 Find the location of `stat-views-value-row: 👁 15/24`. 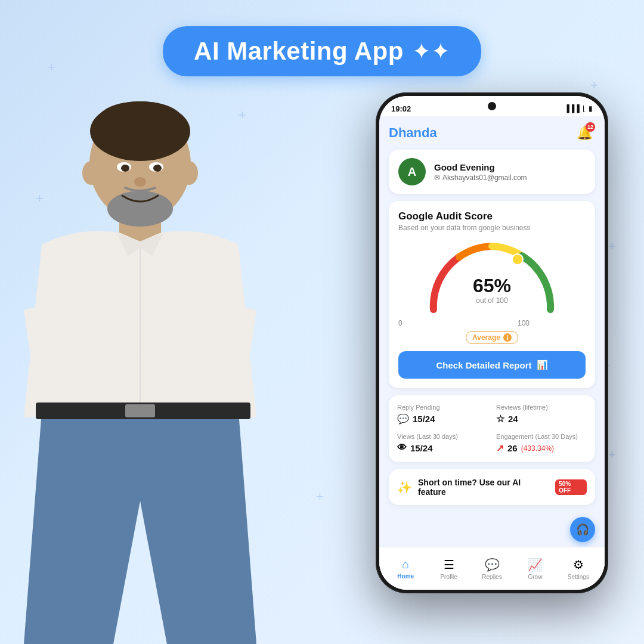

stat-views-value-row: 👁 15/24 is located at coordinates (442, 448).